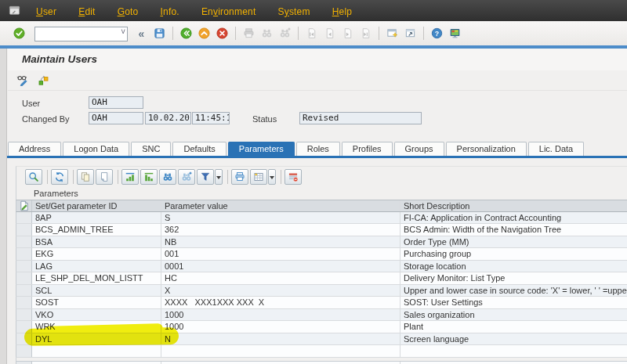 The height and width of the screenshot is (364, 627). I want to click on tab-snc: SNC, so click(150, 149).